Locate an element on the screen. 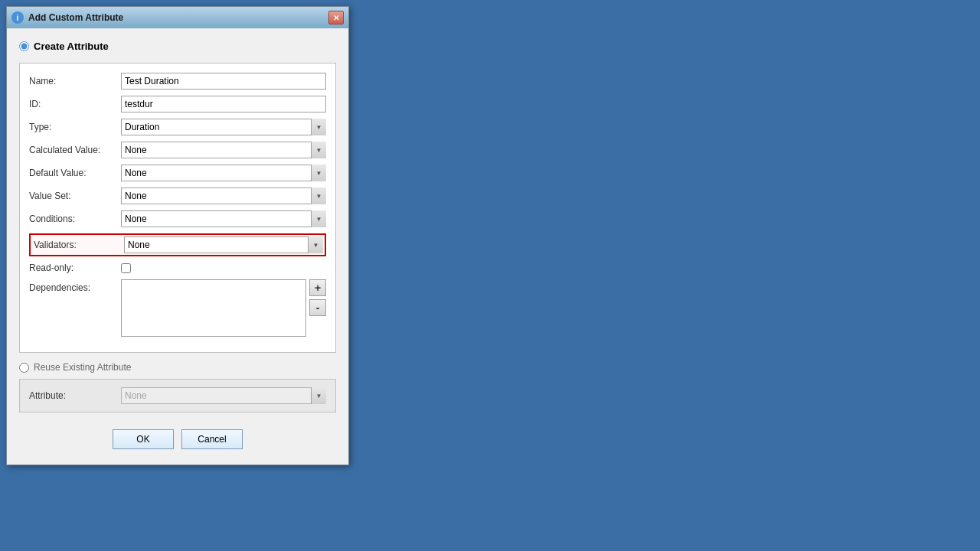 This screenshot has height=551, width=980. attribute-label: Attribute: is located at coordinates (75, 396).